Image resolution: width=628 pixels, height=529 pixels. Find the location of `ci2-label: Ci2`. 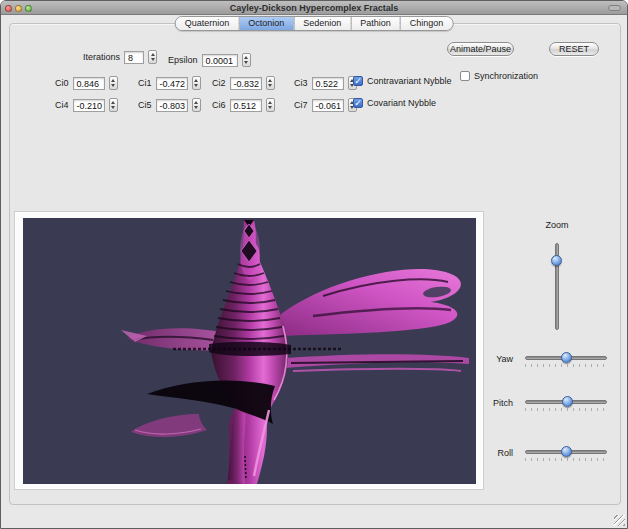

ci2-label: Ci2 is located at coordinates (219, 83).